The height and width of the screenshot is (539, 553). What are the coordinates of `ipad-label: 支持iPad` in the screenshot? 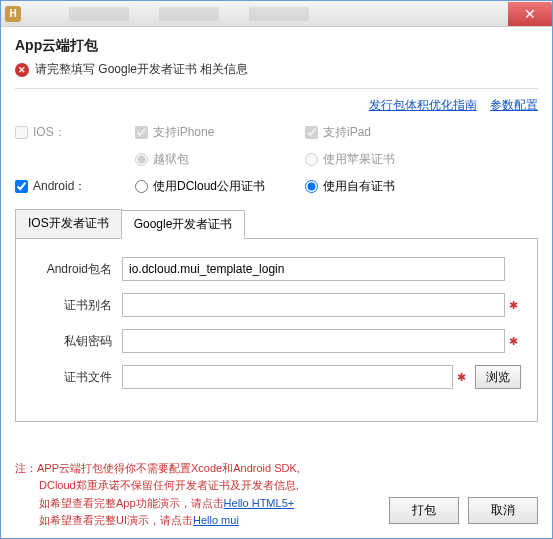 It's located at (347, 132).